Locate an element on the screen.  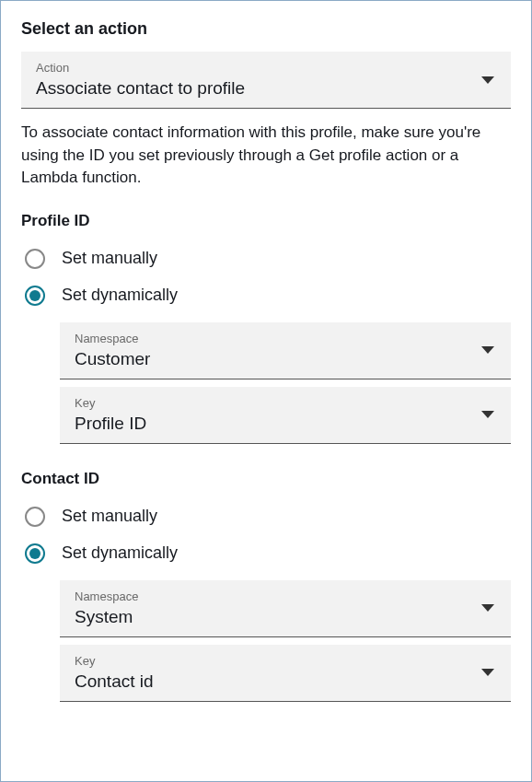
dropdown-value: Profile ID is located at coordinates (285, 424).